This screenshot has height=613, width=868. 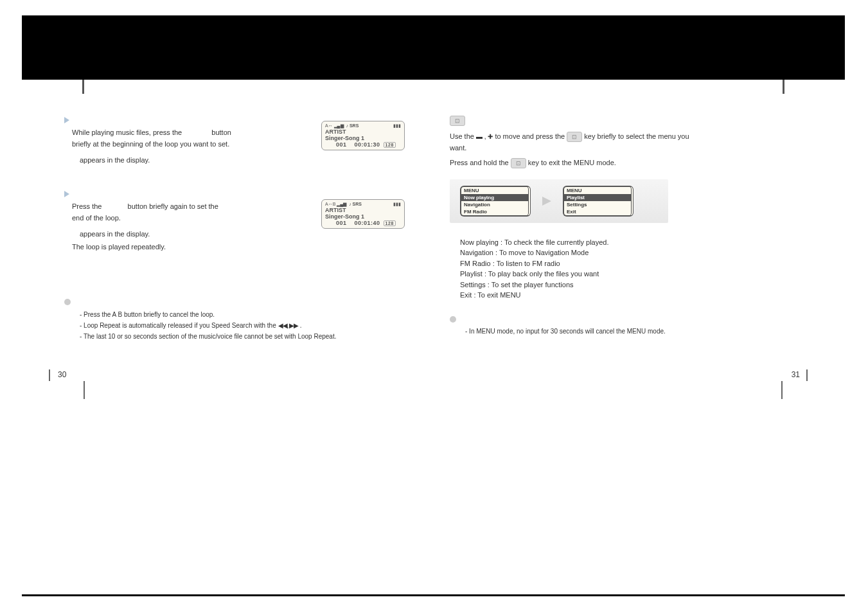 I want to click on right-note-1: - In MENU mode, no input for 30 seconds …, so click(x=628, y=332).